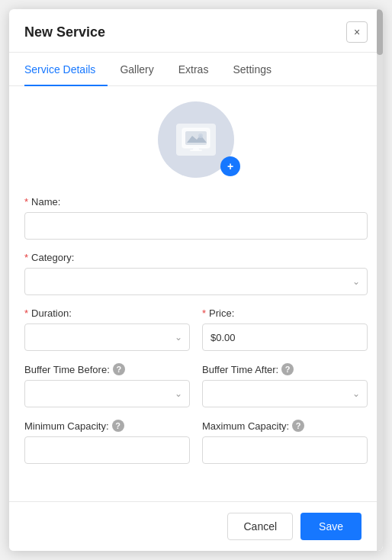  Describe the element at coordinates (107, 385) in the screenshot. I see `buffer-time-before-group: Buffer Time Before: ? ⌄` at that location.